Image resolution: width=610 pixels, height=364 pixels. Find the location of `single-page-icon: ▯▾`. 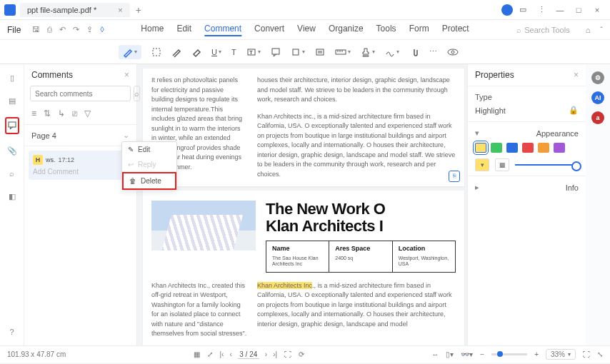

single-page-icon: ▯▾ is located at coordinates (450, 354).